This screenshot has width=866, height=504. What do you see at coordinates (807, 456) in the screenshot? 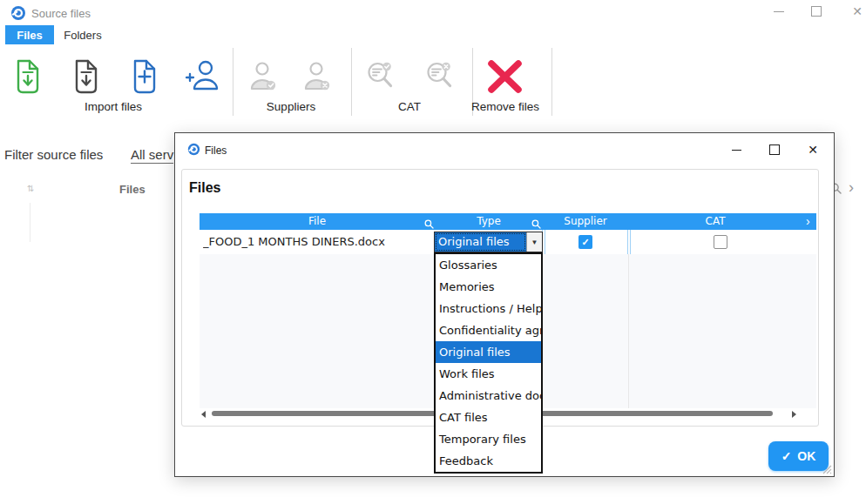
I see `ok-button-label: OK` at bounding box center [807, 456].